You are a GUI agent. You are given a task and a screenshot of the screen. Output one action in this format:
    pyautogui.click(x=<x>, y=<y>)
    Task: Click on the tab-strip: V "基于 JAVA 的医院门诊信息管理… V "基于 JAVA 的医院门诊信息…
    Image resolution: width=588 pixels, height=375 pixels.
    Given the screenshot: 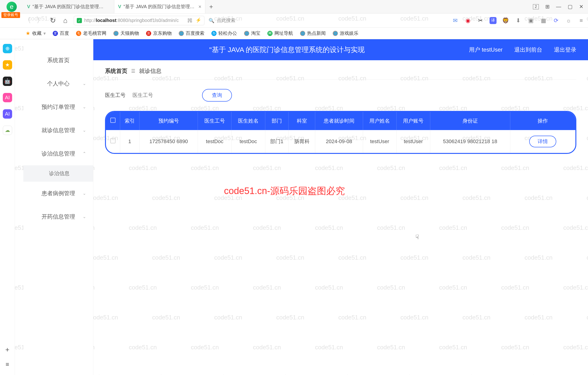 What is the action you would take?
    pyautogui.click(x=120, y=7)
    